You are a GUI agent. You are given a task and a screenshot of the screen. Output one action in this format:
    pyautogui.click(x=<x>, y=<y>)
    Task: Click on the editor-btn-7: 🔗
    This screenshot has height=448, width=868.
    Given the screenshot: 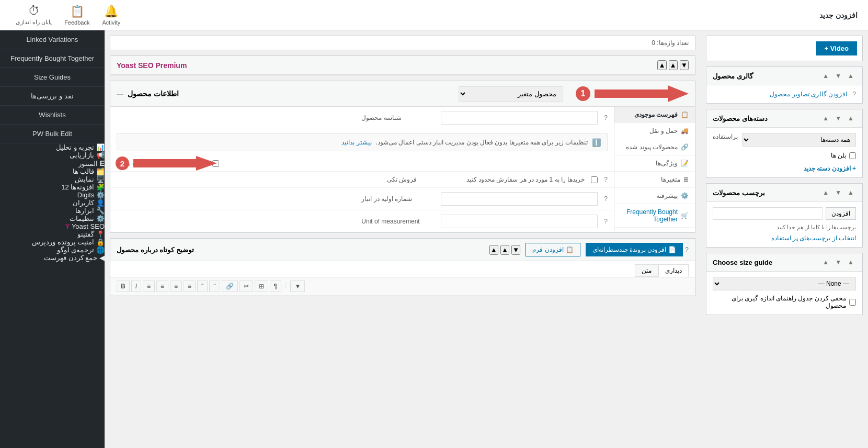 What is the action you would take?
    pyautogui.click(x=230, y=286)
    